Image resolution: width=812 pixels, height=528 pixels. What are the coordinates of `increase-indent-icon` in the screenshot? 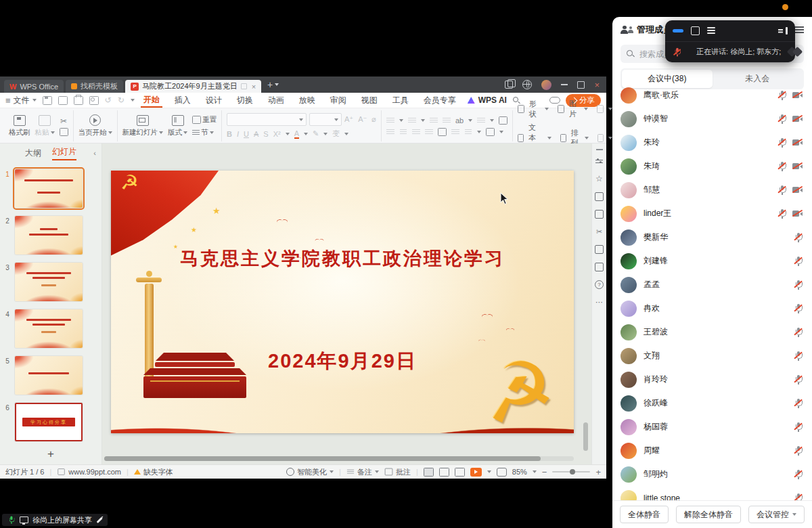 It's located at (447, 120).